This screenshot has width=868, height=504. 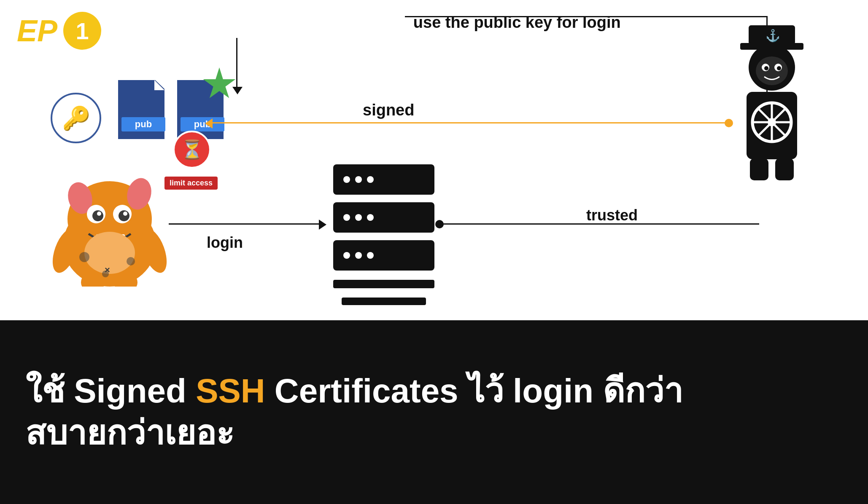 What do you see at coordinates (245, 224) in the screenshot?
I see `login-arrow-icon` at bounding box center [245, 224].